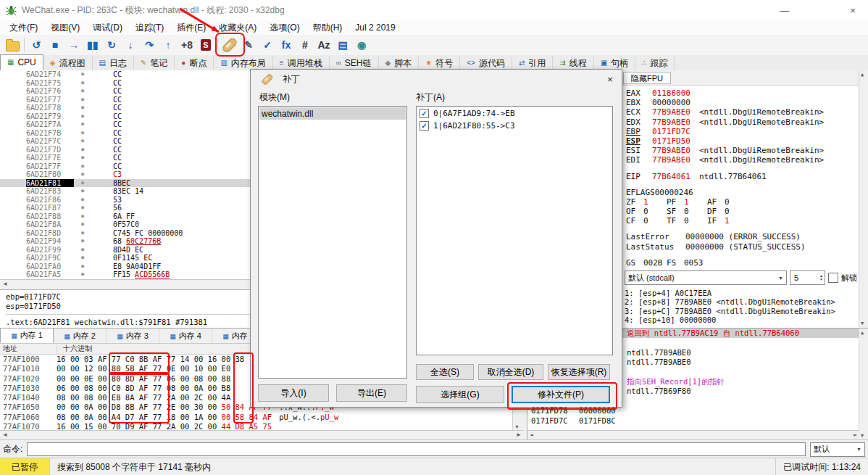 This screenshot has height=475, width=868. What do you see at coordinates (12, 45) in the screenshot?
I see `open-file-button` at bounding box center [12, 45].